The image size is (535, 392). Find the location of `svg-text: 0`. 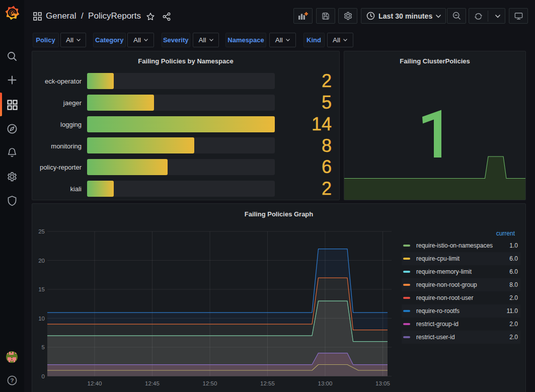

svg-text: 0 is located at coordinates (43, 376).